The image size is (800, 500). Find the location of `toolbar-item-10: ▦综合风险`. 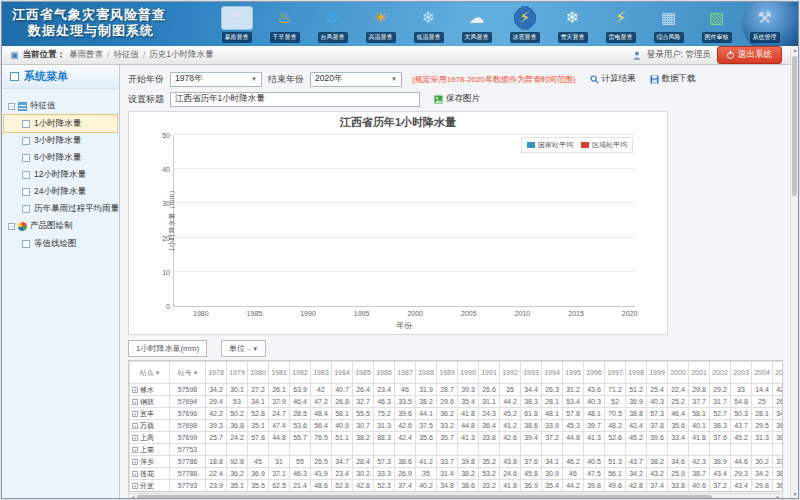

toolbar-item-10: ▦综合风险 is located at coordinates (668, 24).